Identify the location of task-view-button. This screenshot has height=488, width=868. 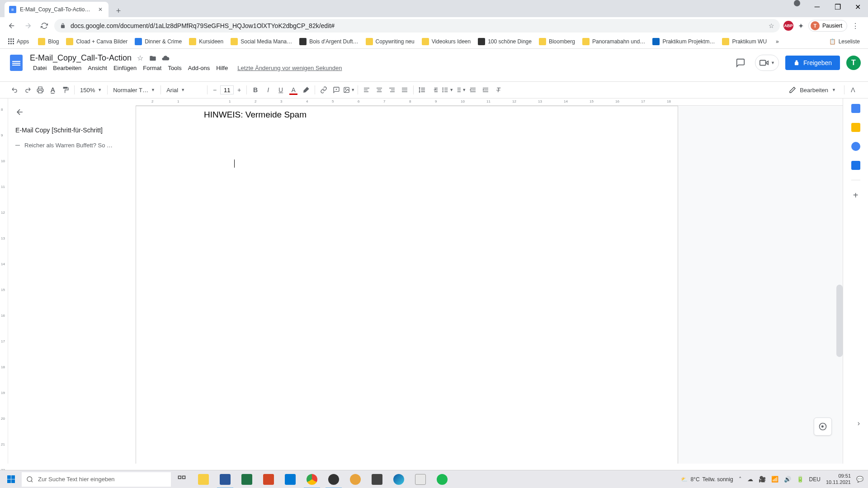
(182, 479).